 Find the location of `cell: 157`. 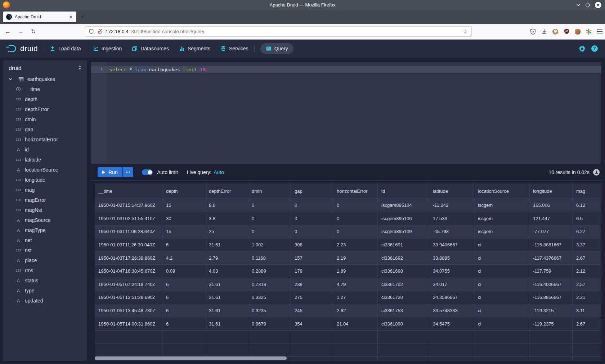

cell: 157 is located at coordinates (312, 258).